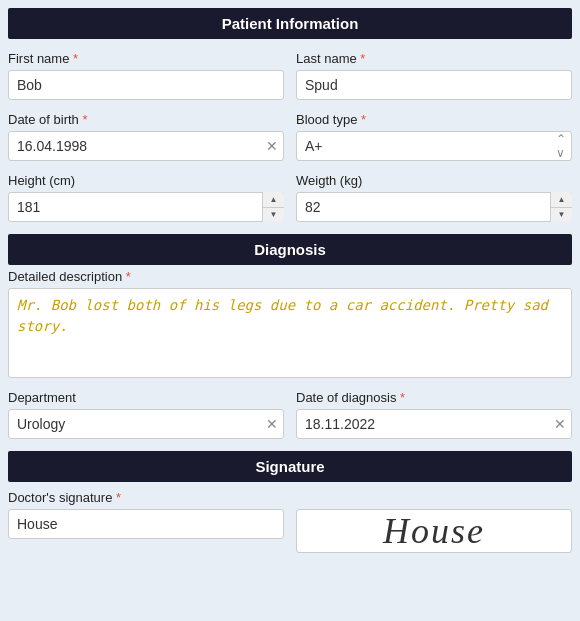 The image size is (580, 621). What do you see at coordinates (434, 146) in the screenshot?
I see `blood-type-select: A+ A- B+ B- AB+ AB- O+ O-` at bounding box center [434, 146].